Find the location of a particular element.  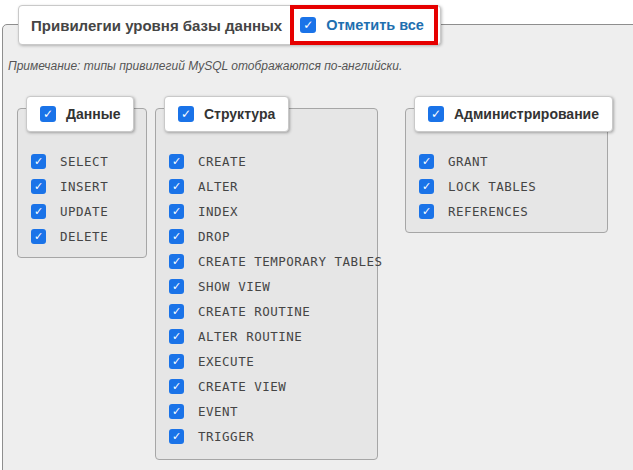

group-administration-legend: ✓ Администрирование is located at coordinates (514, 114).